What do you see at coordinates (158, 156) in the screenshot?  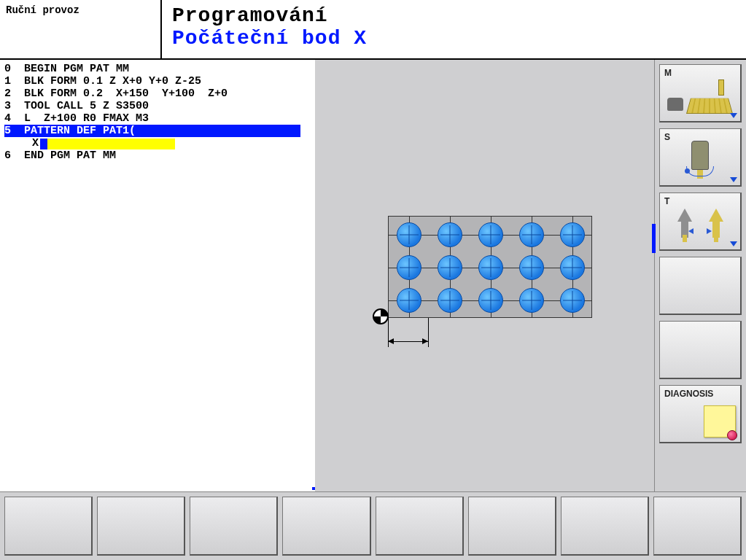 I see `program-line: 6 END PGM PAT MM` at bounding box center [158, 156].